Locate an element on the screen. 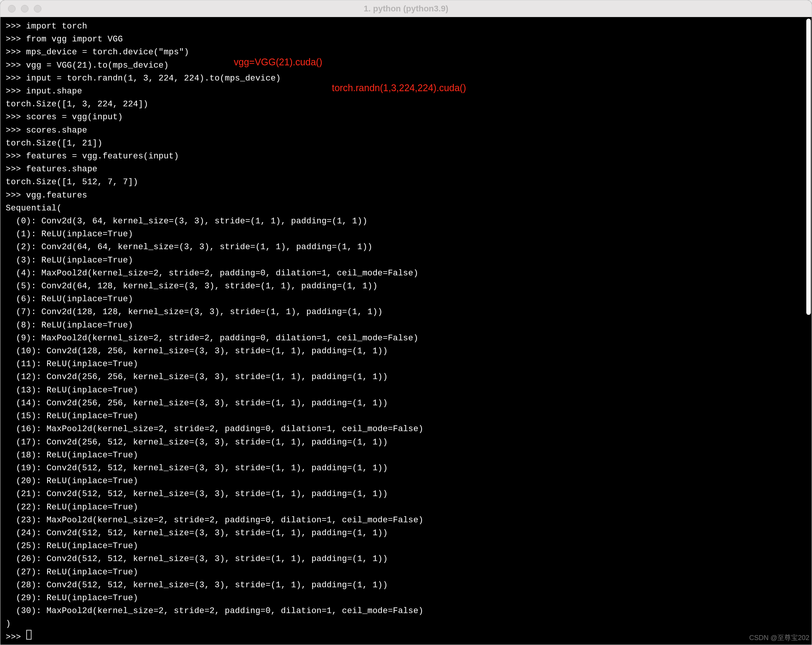 Image resolution: width=812 pixels, height=645 pixels. repl-output-text: (19): Conv2d(512, 512, kernel_size=(3, 3… is located at coordinates (197, 468).